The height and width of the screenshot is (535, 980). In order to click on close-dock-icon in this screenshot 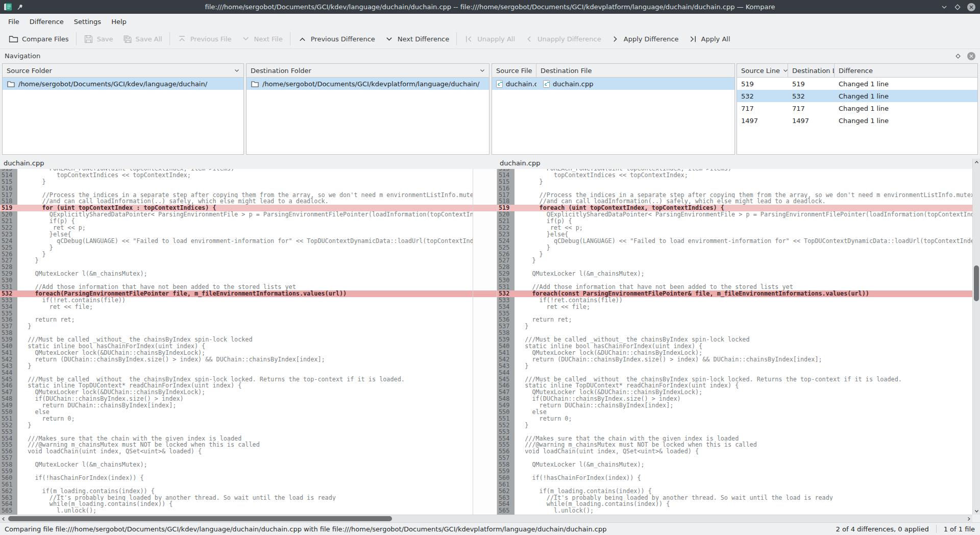, I will do `click(971, 56)`.